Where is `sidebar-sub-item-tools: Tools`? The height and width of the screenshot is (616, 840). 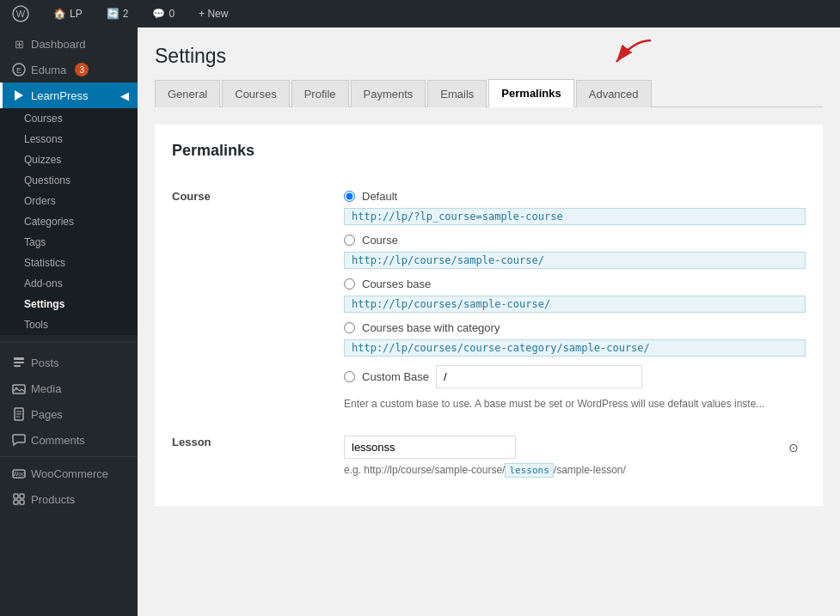 sidebar-sub-item-tools: Tools is located at coordinates (69, 325).